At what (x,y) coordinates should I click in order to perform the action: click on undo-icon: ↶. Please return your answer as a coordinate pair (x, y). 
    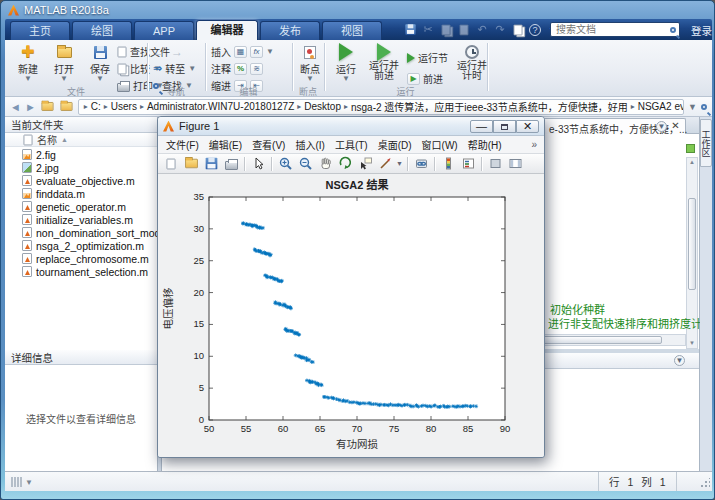
    Looking at the image, I should click on (482, 30).